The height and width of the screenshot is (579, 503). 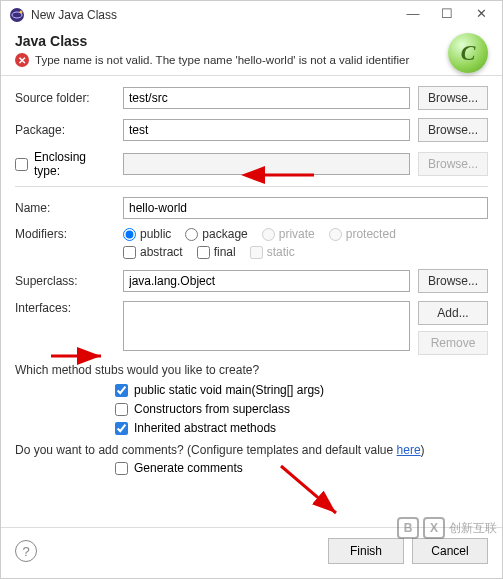 I want to click on interfaces-list, so click(x=266, y=326).